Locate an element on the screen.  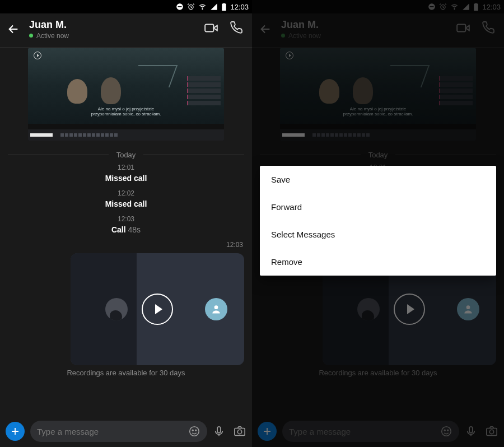
call-entry: 12:01 Missed call is located at coordinates (126, 173).